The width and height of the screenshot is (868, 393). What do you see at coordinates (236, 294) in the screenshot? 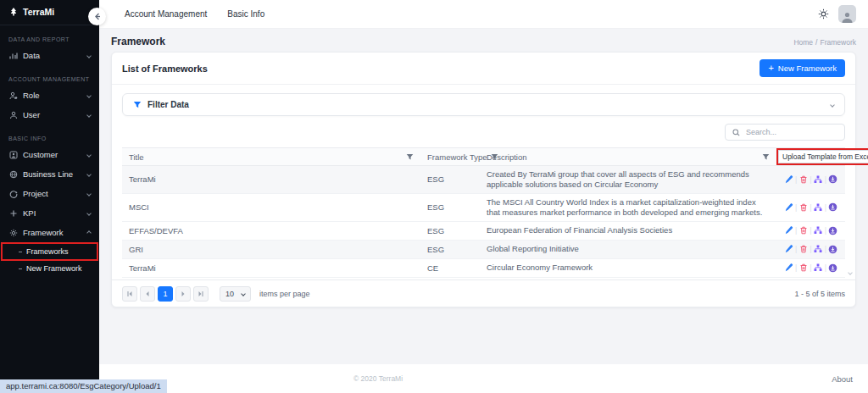
I see `page-size-select: 10` at bounding box center [236, 294].